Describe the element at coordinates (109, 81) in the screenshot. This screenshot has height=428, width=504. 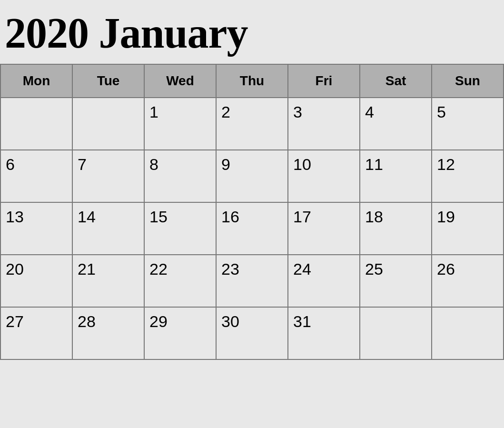
I see `weekday-tue: Tue` at that location.